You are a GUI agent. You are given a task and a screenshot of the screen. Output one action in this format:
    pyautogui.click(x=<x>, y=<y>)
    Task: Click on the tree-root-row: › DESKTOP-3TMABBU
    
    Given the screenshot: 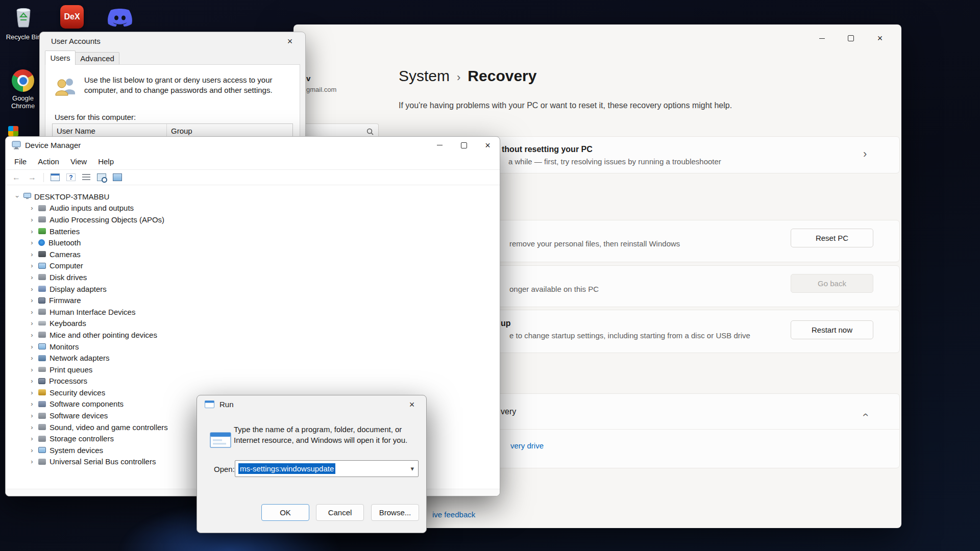 What is the action you would take?
    pyautogui.click(x=252, y=197)
    